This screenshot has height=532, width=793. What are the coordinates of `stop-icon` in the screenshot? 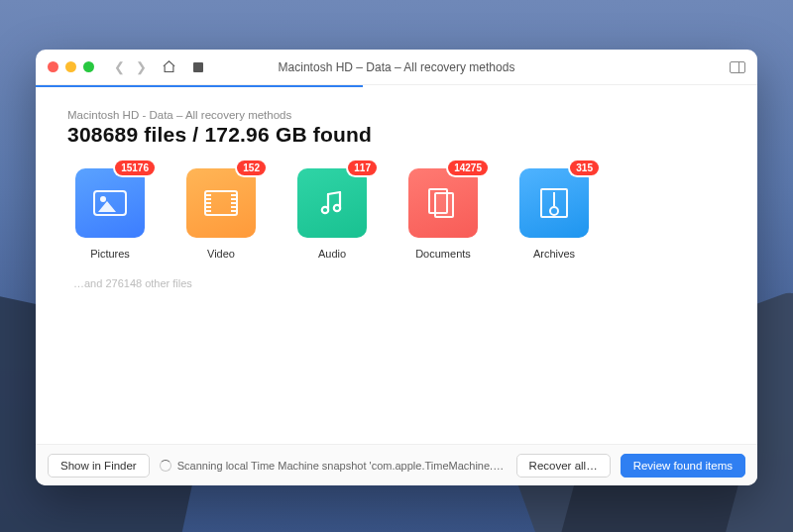 It's located at (198, 67).